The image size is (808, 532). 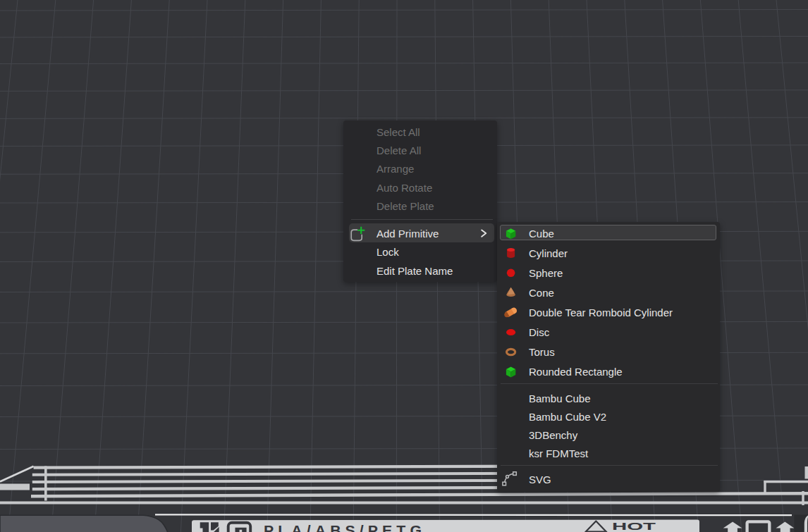 I want to click on svg-text: HOT, so click(x=635, y=526).